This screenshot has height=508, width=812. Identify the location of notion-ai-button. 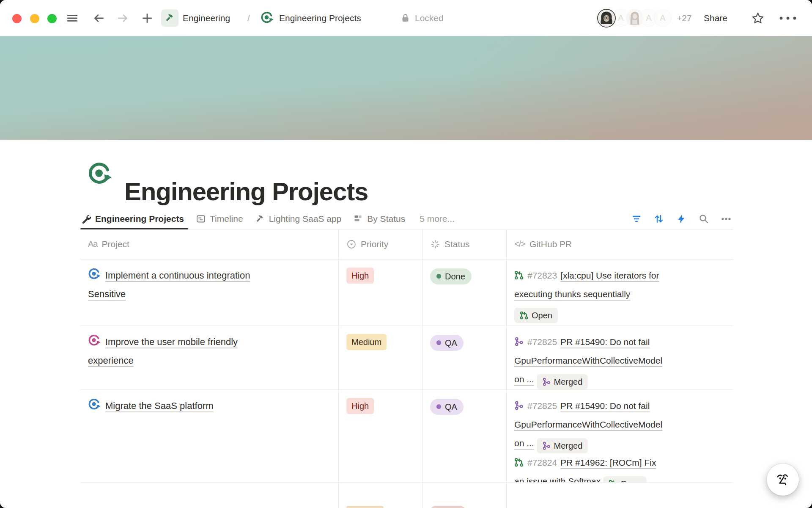
(783, 480).